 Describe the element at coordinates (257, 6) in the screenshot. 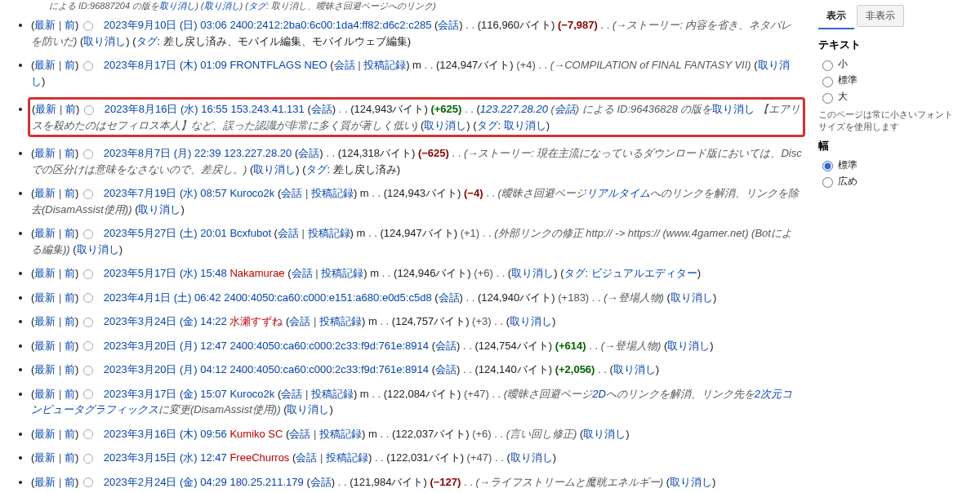

I see `tag-link: タグ` at that location.